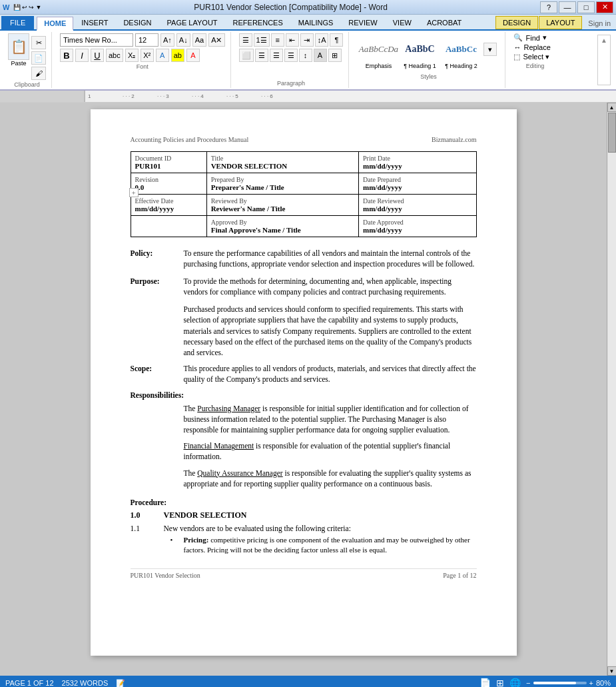 The width and height of the screenshot is (616, 687). What do you see at coordinates (278, 40) in the screenshot?
I see `multilevel-button: ≡` at bounding box center [278, 40].